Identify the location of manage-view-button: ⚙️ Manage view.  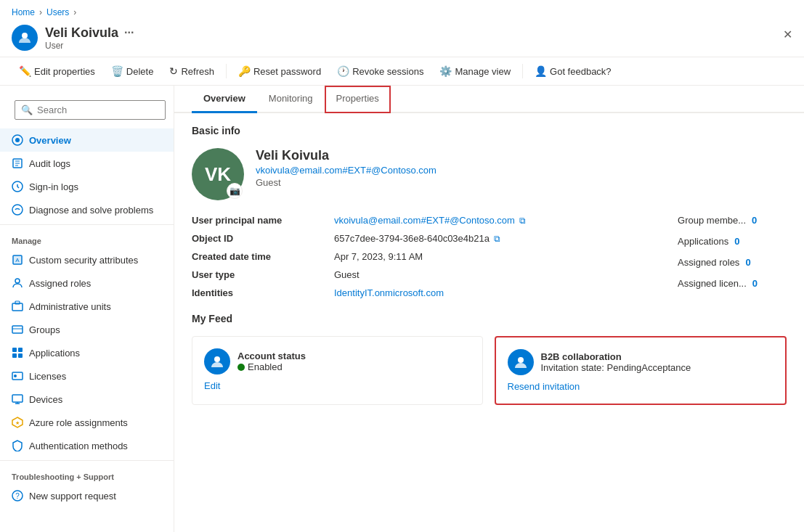
(475, 71).